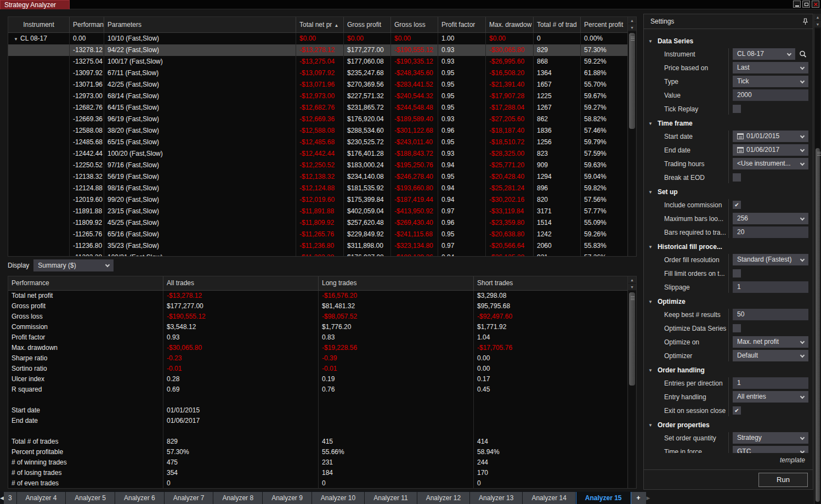  What do you see at coordinates (322, 50) in the screenshot?
I see `result-row: -13278.1294/22 (Fast,Slow)-$13,278.12$17…` at bounding box center [322, 50].